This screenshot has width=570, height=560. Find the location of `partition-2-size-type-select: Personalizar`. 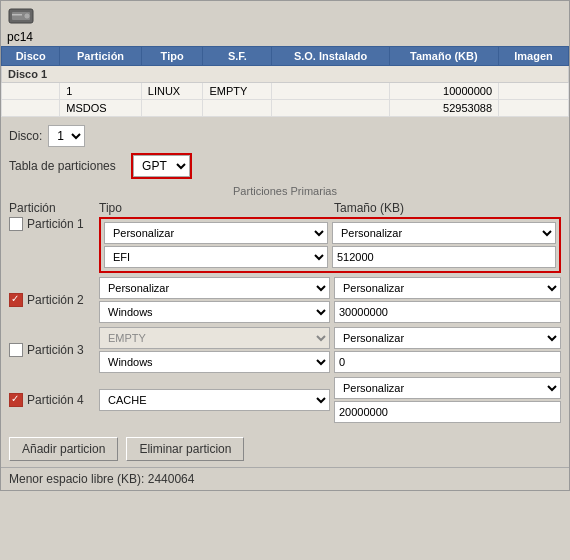

partition-2-size-type-select: Personalizar is located at coordinates (448, 288).